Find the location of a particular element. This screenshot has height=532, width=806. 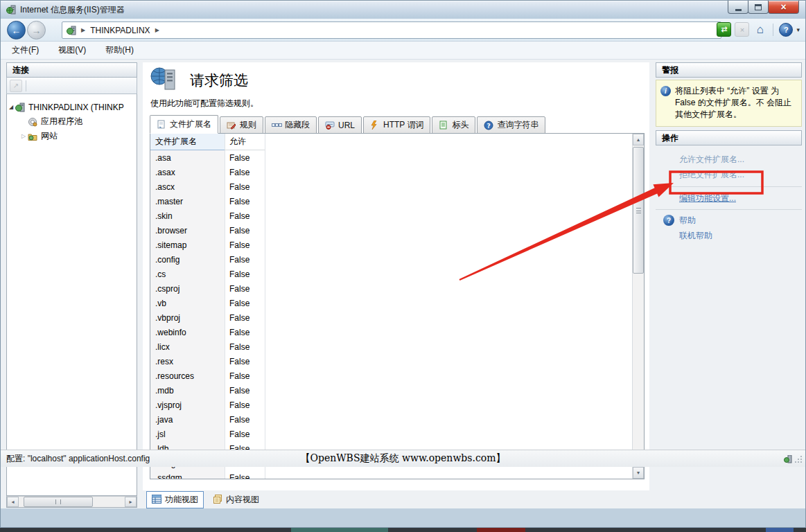

table-row: .licx False is located at coordinates (391, 346).